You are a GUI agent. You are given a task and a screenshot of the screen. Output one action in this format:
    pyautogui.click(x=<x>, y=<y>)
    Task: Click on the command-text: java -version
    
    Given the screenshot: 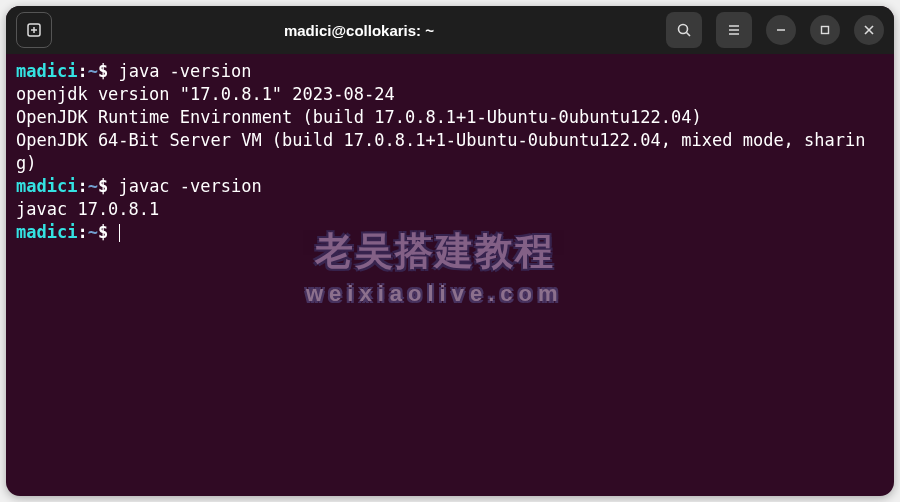 What is the action you would take?
    pyautogui.click(x=184, y=71)
    